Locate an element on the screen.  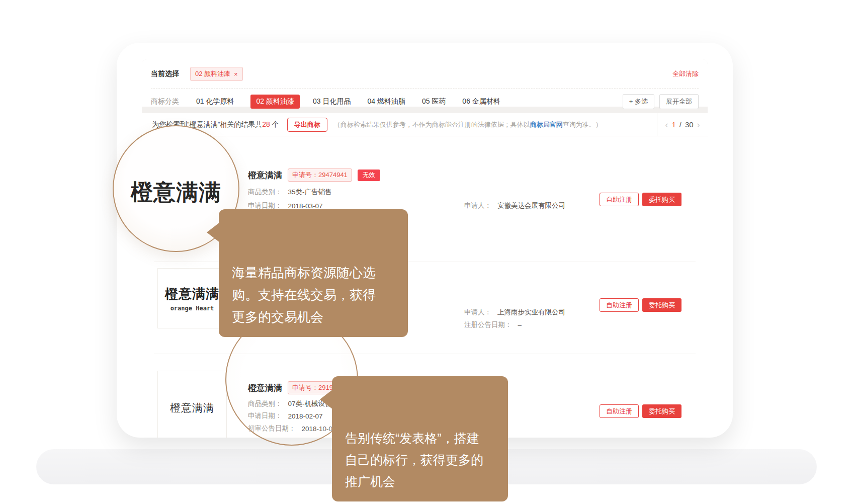
pagination: ‹ 1 / 30 › is located at coordinates (682, 125).